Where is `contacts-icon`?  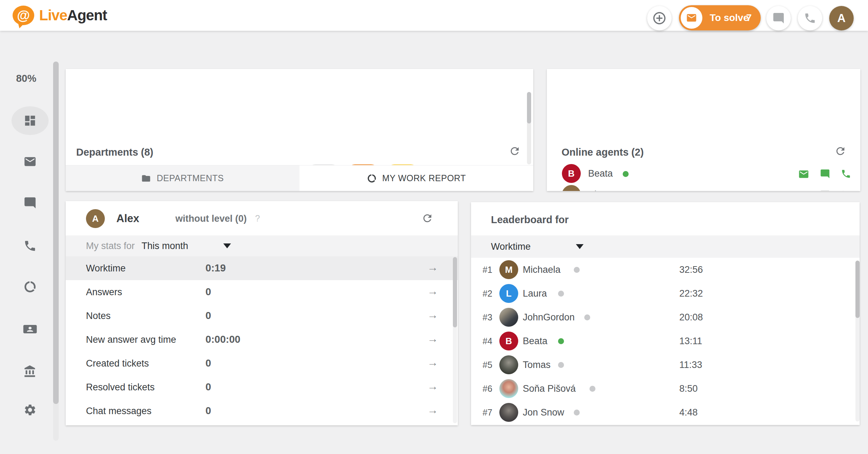
contacts-icon is located at coordinates (30, 329).